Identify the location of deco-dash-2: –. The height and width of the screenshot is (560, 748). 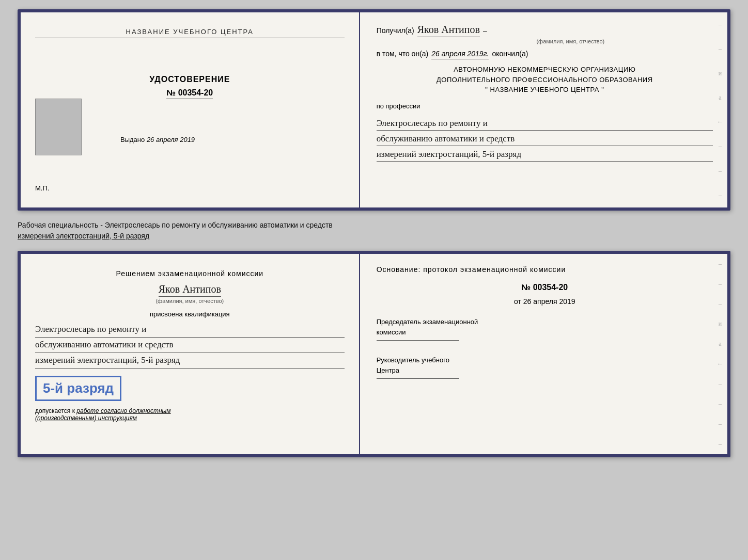
(720, 49).